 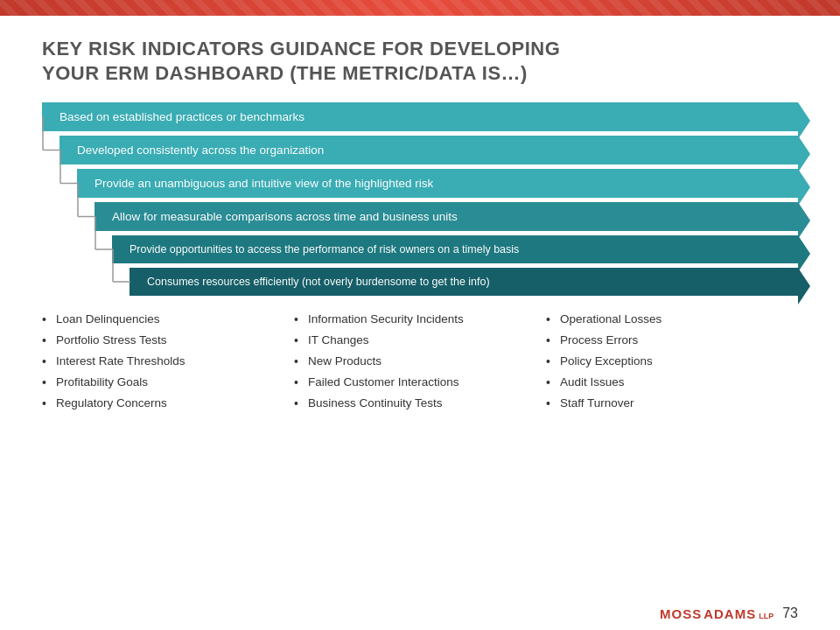 I want to click on bullet-list-col2: Information Security IncidentsIT Changes…, so click(x=416, y=361).